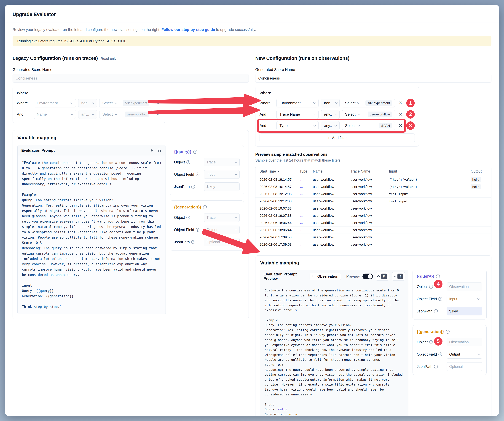  Describe the element at coordinates (298, 126) in the screenshot. I see `filter-column-select: Type` at that location.